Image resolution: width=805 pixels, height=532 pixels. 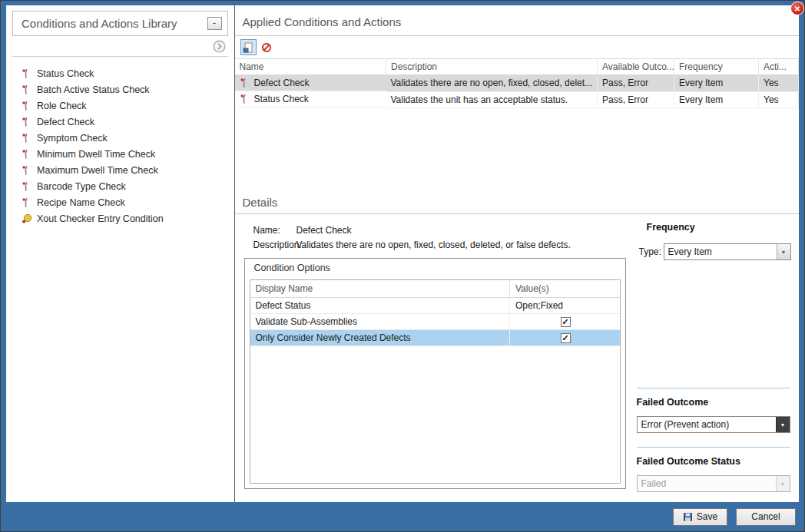 I want to click on condition-option-validate-sub-assemblies: Validate Sub-Assemblies✓, so click(x=436, y=321).